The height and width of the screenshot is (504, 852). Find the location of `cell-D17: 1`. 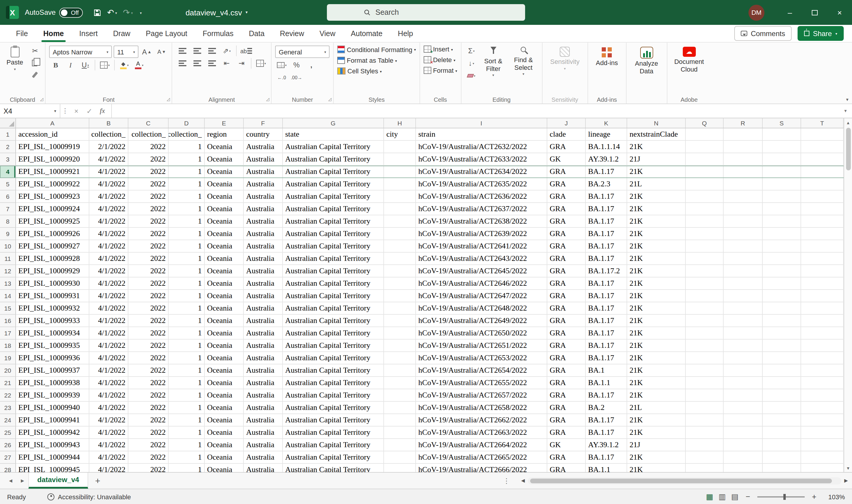

cell-D17: 1 is located at coordinates (187, 334).